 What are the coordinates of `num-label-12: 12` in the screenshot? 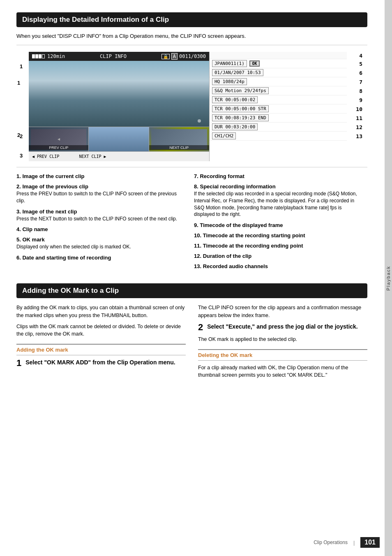 It's located at (355, 127).